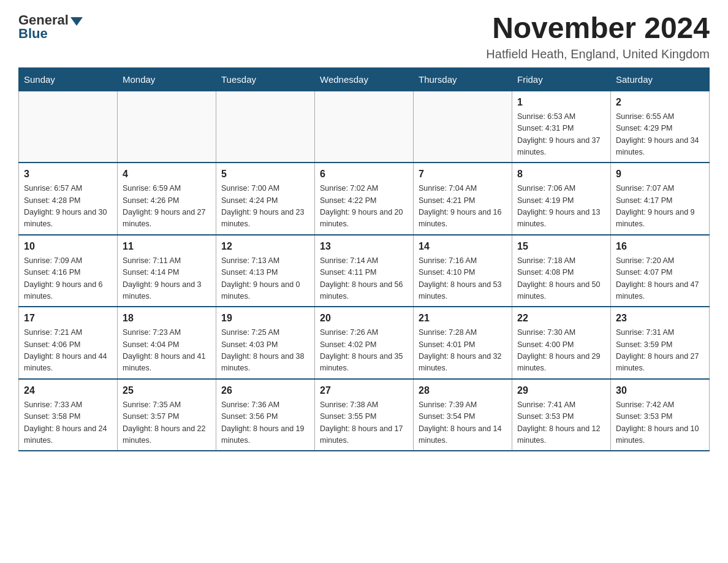 Image resolution: width=728 pixels, height=563 pixels. Describe the element at coordinates (660, 391) in the screenshot. I see `day-number: 30` at that location.